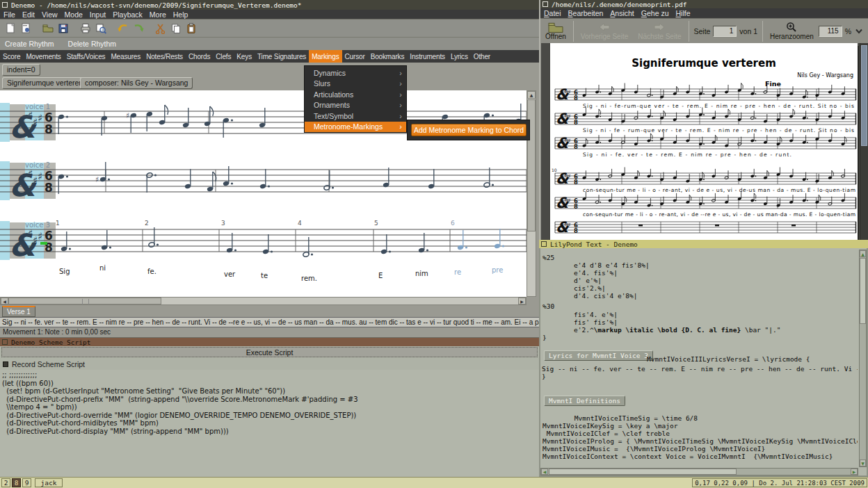 The width and height of the screenshot is (868, 488). I want to click on undo-icon, so click(123, 29).